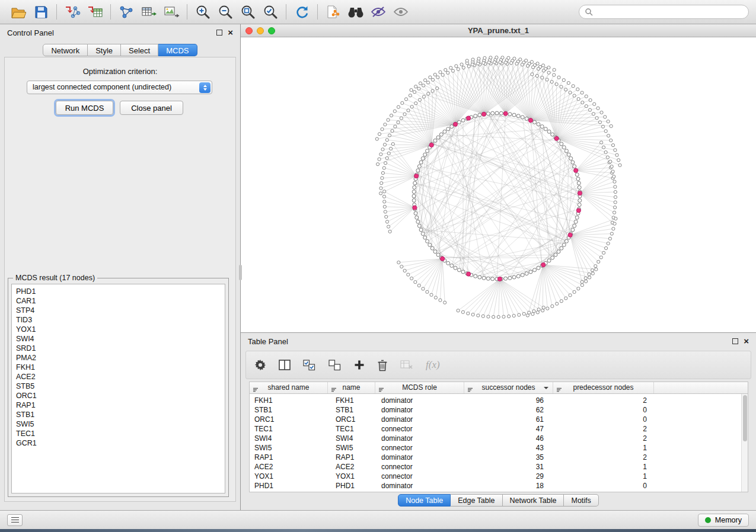 This screenshot has width=756, height=532. I want to click on mcds-result-item: SRD1, so click(120, 348).